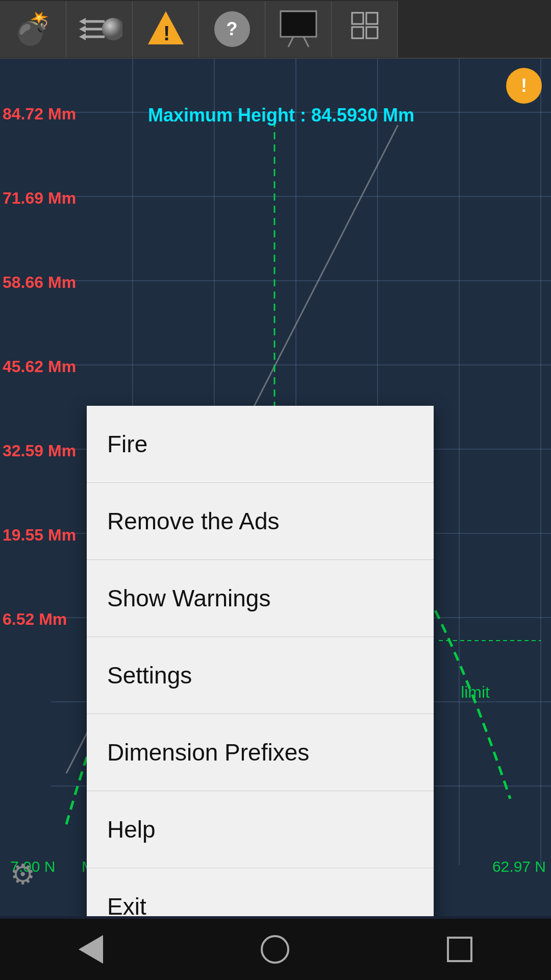 This screenshot has height=980, width=551. What do you see at coordinates (99, 29) in the screenshot?
I see `sphere-arrows-icon` at bounding box center [99, 29].